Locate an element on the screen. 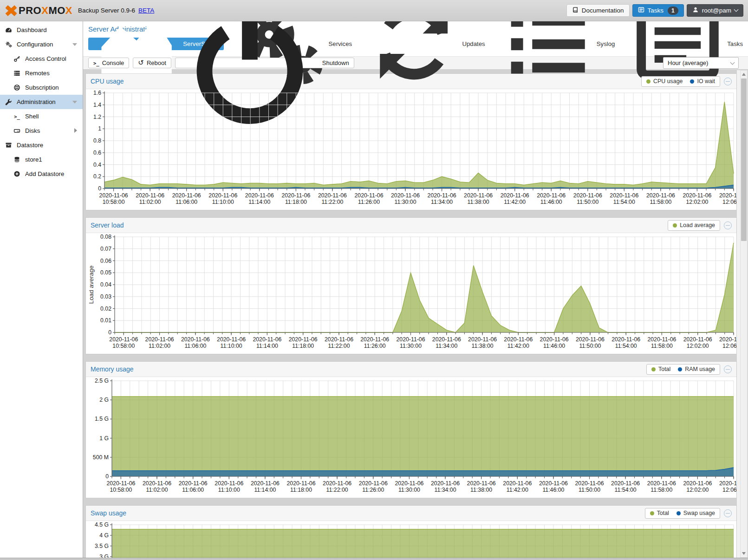 This screenshot has width=748, height=560. user-menu-button: root@pam is located at coordinates (715, 10).